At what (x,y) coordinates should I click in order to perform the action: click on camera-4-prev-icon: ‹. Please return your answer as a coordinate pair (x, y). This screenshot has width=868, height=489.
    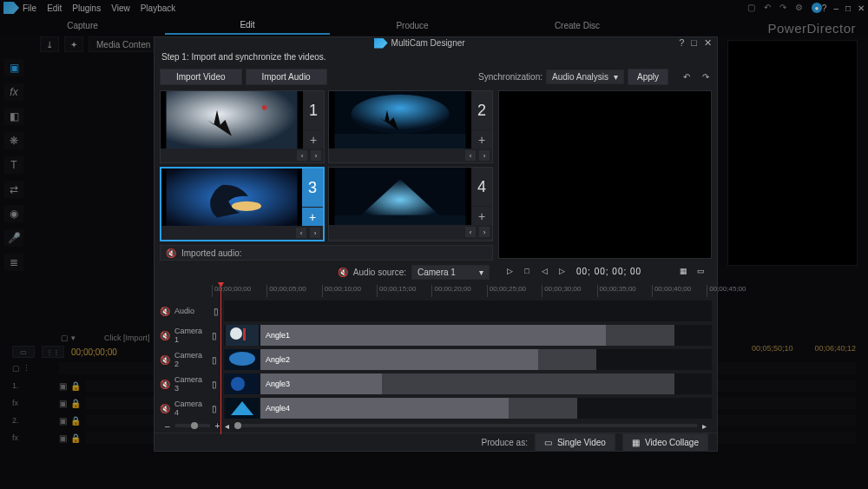
    Looking at the image, I should click on (470, 232).